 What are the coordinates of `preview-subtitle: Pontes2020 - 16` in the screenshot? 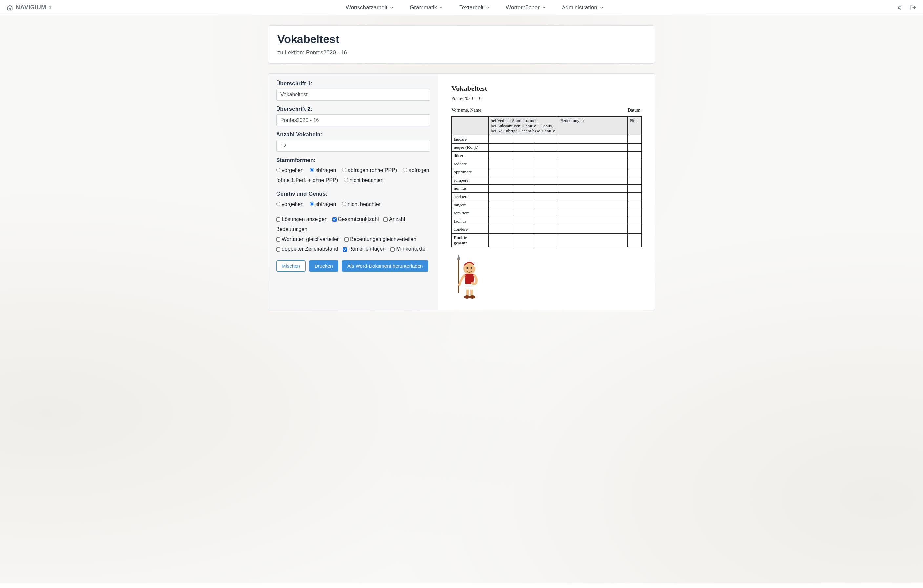 It's located at (547, 99).